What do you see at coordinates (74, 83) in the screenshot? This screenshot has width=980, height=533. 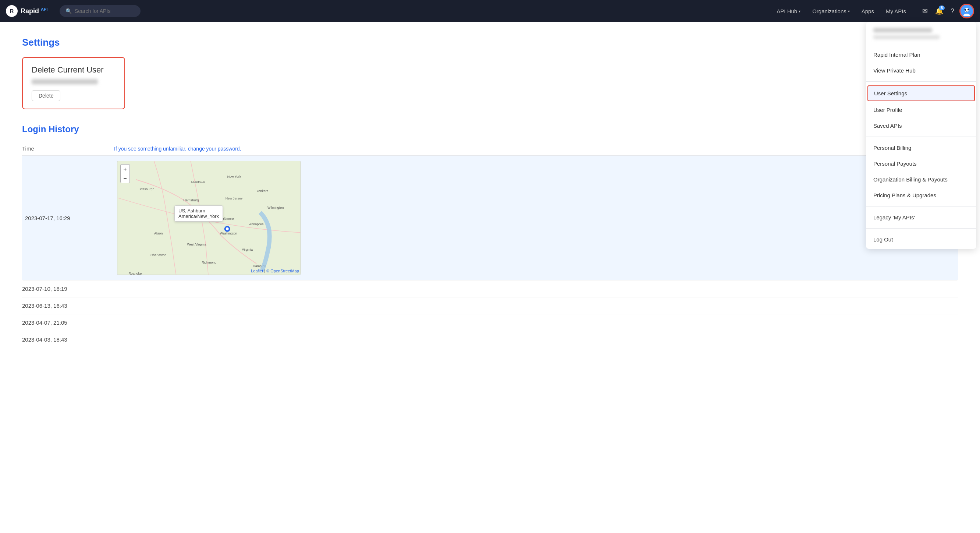 I see `delete-user-card: Delete Current User Delete` at bounding box center [74, 83].